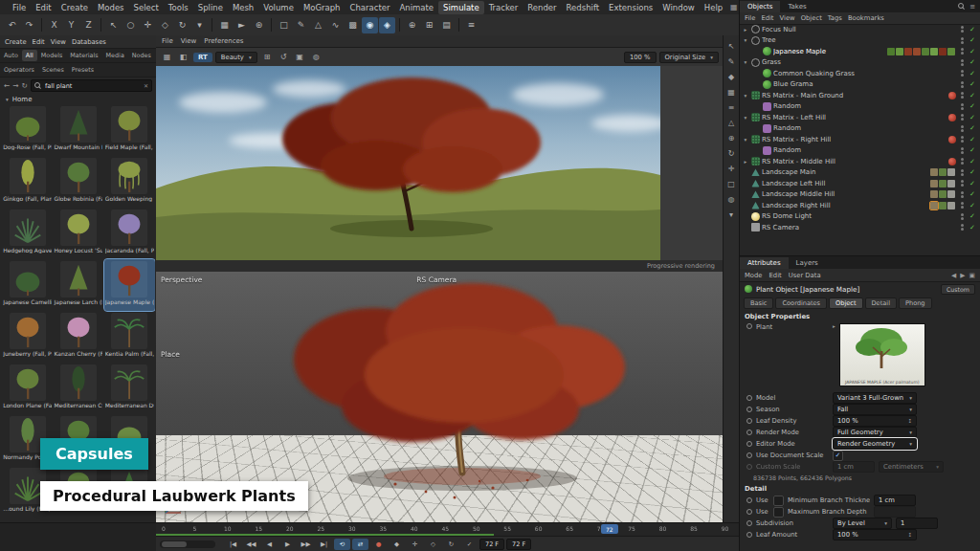  I want to click on range-slider, so click(188, 544).